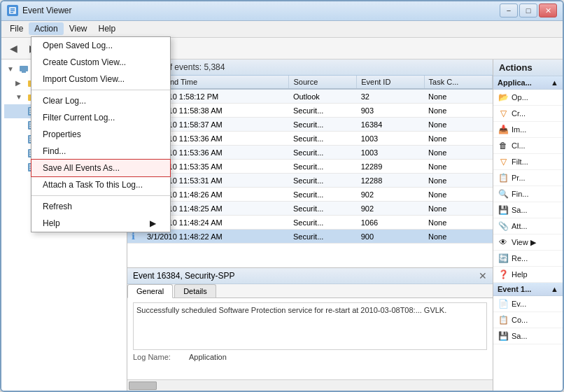 Image resolution: width=564 pixels, height=392 pixels. Describe the element at coordinates (528, 227) in the screenshot. I see `action-att: 📎 Att...` at that location.